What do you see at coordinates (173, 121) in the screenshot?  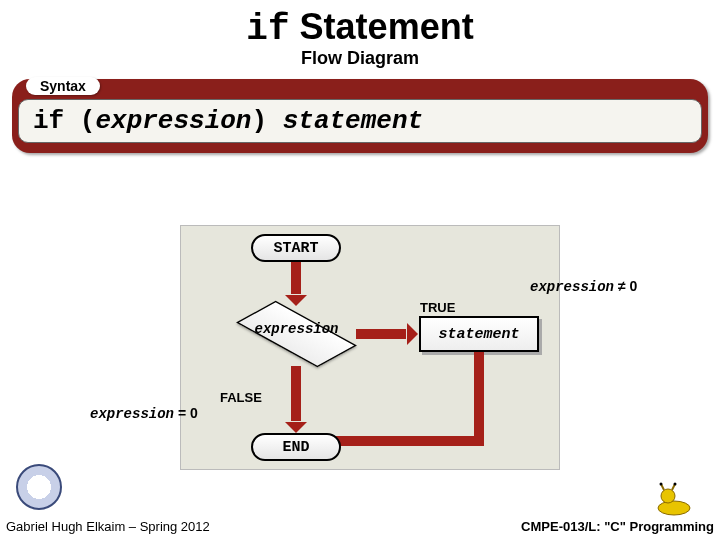 I see `syntax-expression: expression` at bounding box center [173, 121].